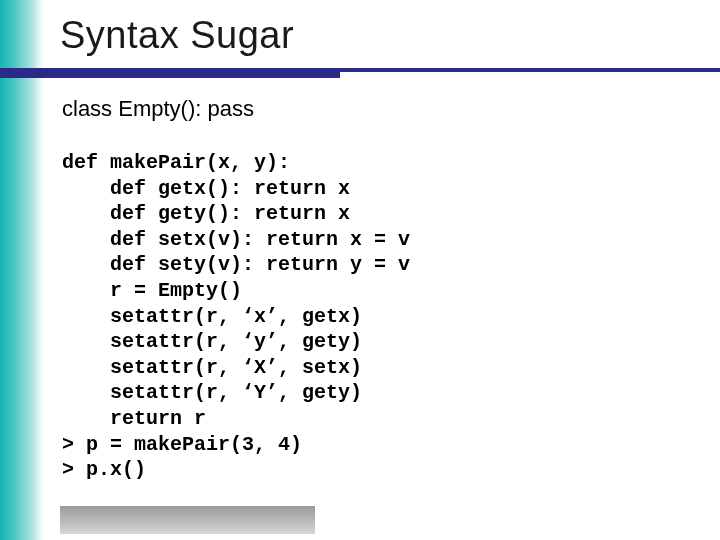 This screenshot has height=540, width=720. I want to click on footer-shadow, so click(188, 520).